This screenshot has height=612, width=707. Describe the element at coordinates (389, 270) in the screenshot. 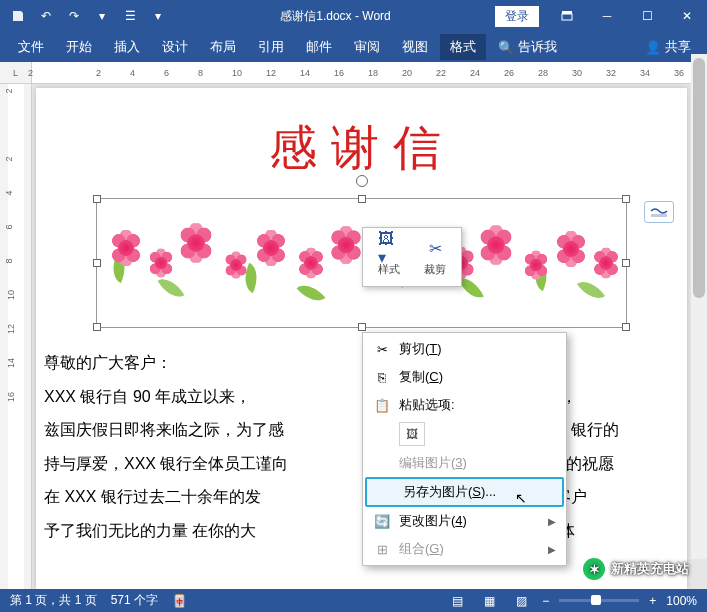

I see `picture-style-label: 样式` at that location.